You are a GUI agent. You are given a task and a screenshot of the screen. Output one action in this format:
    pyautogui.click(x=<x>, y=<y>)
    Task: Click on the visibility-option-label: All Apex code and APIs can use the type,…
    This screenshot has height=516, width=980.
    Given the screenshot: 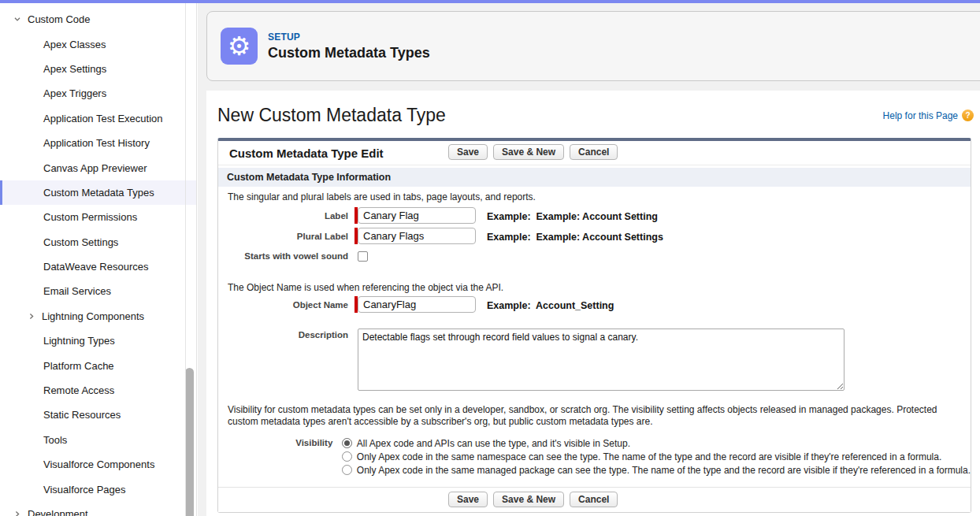 What is the action you would take?
    pyautogui.click(x=493, y=444)
    